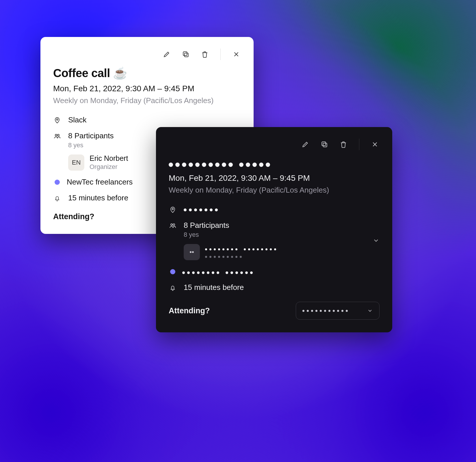 Image resolution: width=476 pixels, height=462 pixels. What do you see at coordinates (274, 271) in the screenshot?
I see `calendar-row` at bounding box center [274, 271].